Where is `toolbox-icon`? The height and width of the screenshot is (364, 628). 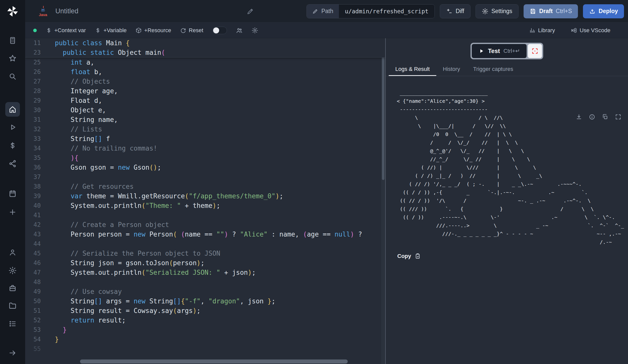 toolbox-icon is located at coordinates (13, 288).